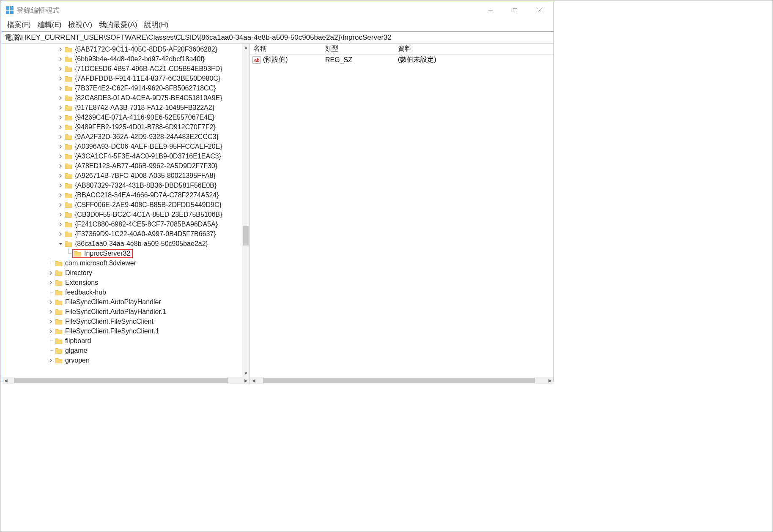 This screenshot has height=532, width=773. I want to click on chevron-down-icon, so click(60, 244).